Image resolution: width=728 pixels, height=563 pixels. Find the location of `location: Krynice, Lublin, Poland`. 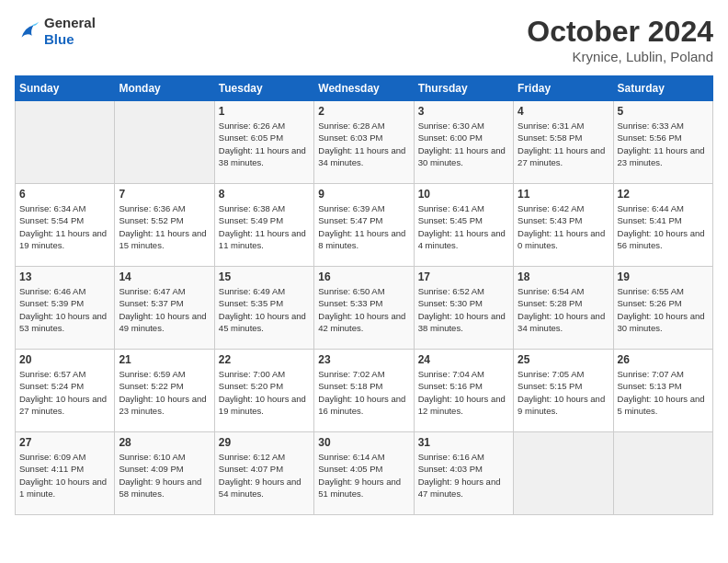

location: Krynice, Lublin, Poland is located at coordinates (620, 57).